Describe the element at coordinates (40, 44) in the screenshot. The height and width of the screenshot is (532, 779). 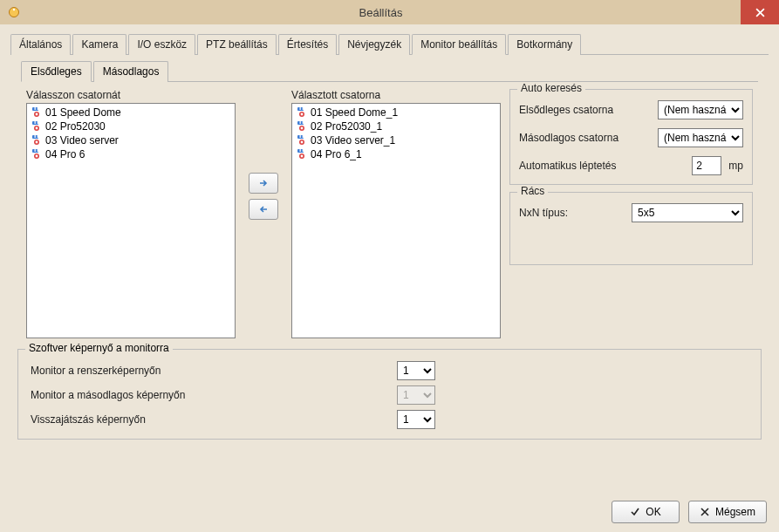
I see `tab--ltal-nos: Általános` at that location.